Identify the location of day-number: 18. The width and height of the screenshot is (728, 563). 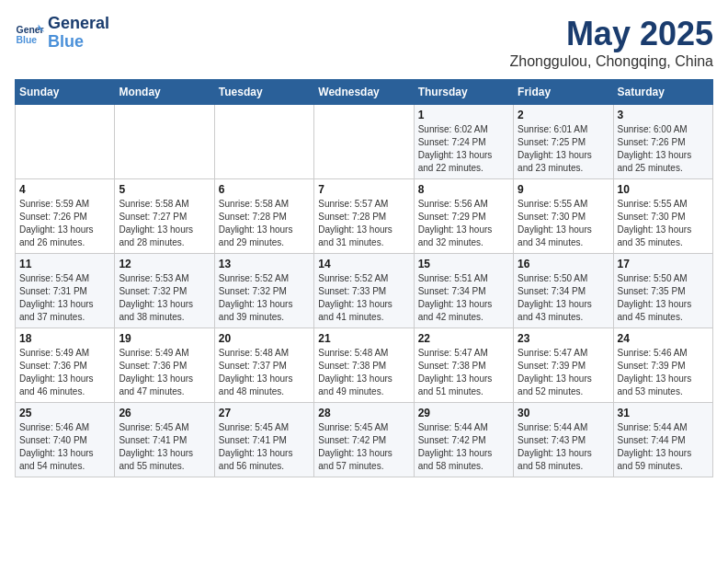
(64, 339).